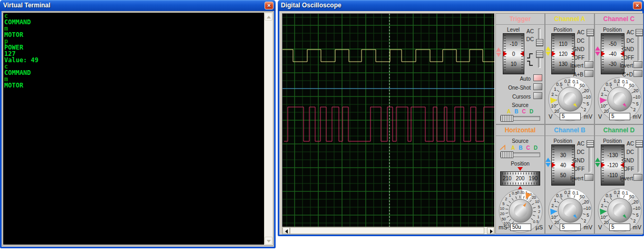 The image size is (644, 252). Describe the element at coordinates (134, 22) in the screenshot. I see `terminal-line: COMMAND` at that location.